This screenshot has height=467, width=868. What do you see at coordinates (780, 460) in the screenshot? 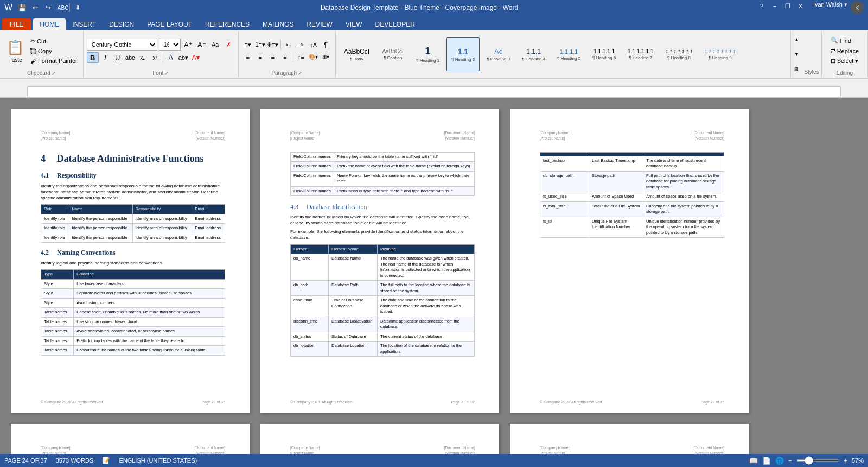
I see `view-web-icon: 🌐` at bounding box center [780, 460].